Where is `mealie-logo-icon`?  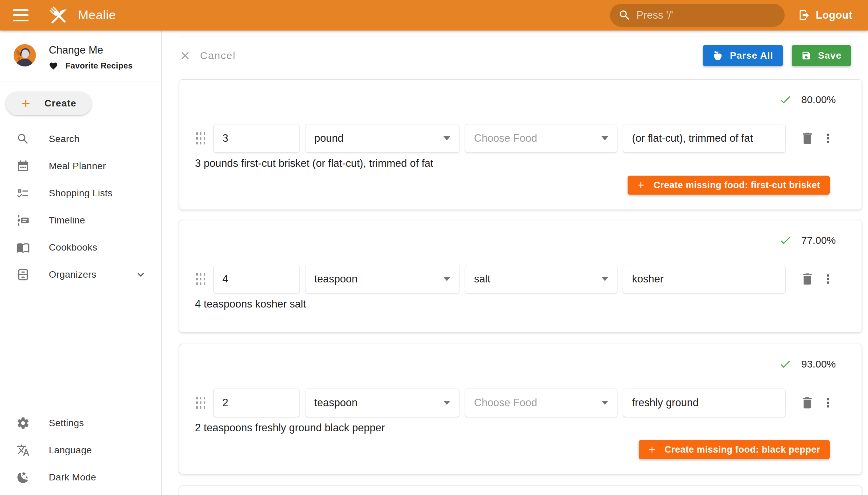
mealie-logo-icon is located at coordinates (58, 15).